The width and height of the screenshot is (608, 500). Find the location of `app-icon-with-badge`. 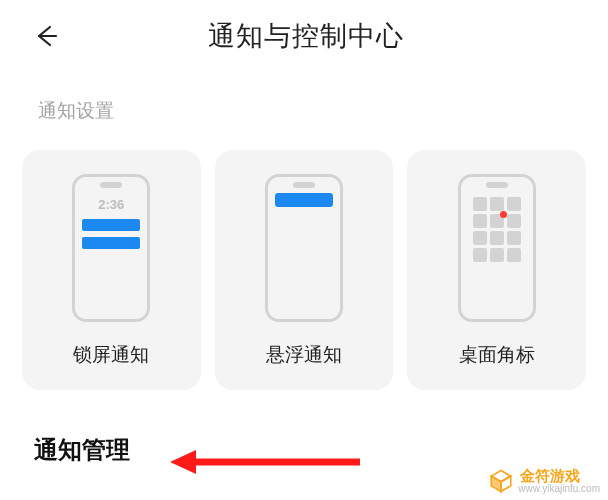

app-icon-with-badge is located at coordinates (497, 221).